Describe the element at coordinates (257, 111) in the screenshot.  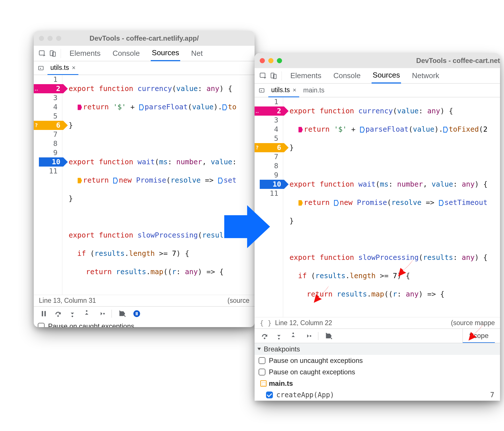
I see `logpoint-gutter-mark: ‥` at that location.